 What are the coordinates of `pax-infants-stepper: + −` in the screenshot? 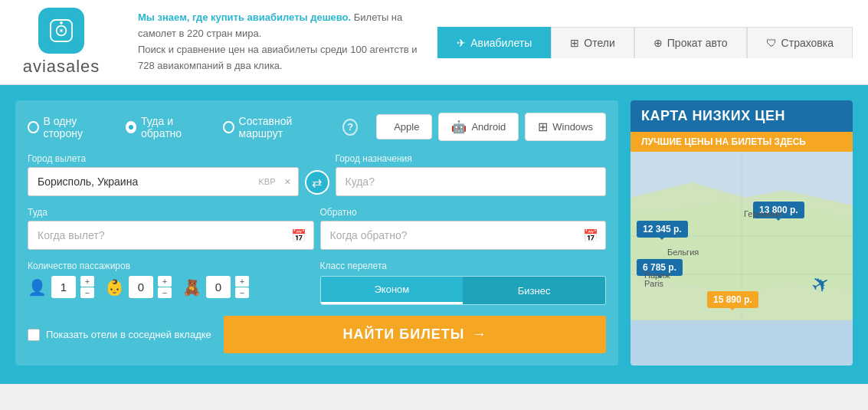 It's located at (242, 287).